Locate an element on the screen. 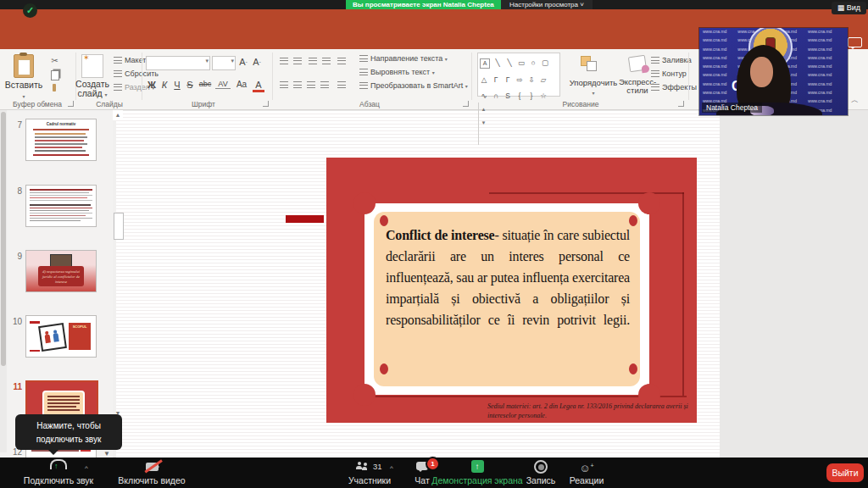 The image size is (868, 488). paste-icon is located at coordinates (24, 66).